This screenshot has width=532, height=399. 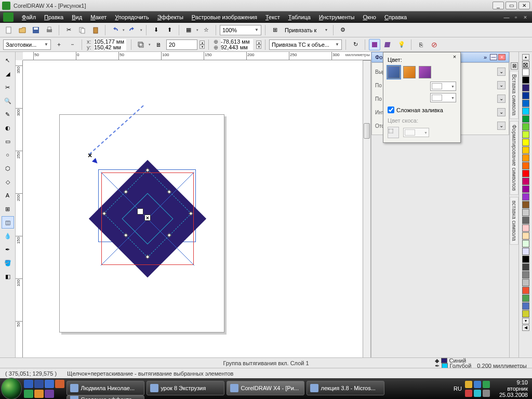 What do you see at coordinates (513, 389) in the screenshot?
I see `clock: 9:10 вторник 25.03.2008` at bounding box center [513, 389].